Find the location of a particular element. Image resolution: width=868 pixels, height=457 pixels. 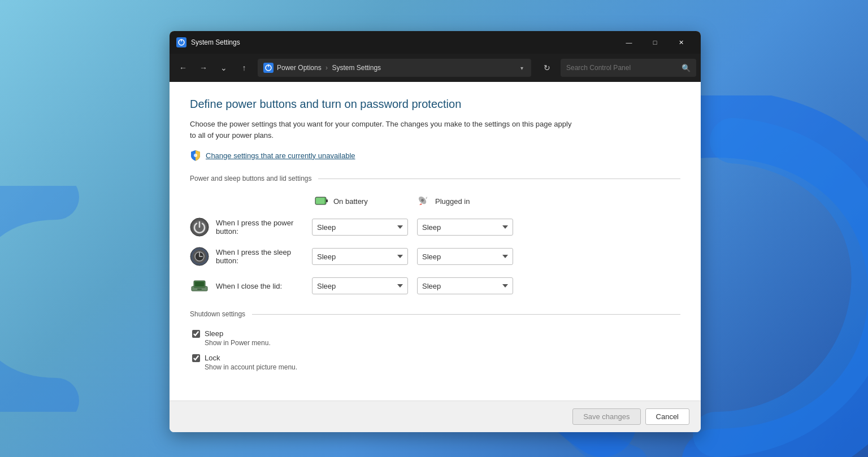

window-controls: — □ ✕ is located at coordinates (655, 42).